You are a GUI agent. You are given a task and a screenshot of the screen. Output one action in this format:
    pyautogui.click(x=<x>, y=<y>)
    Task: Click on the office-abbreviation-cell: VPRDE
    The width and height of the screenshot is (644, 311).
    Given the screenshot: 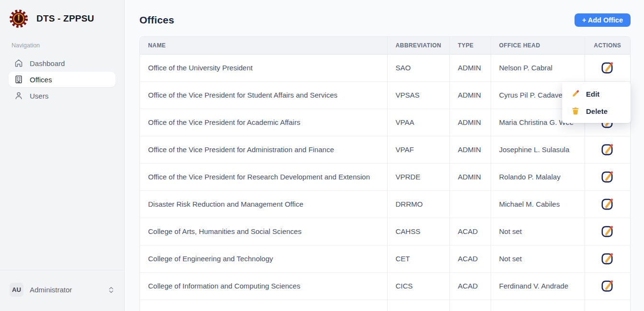 What is the action you would take?
    pyautogui.click(x=418, y=177)
    